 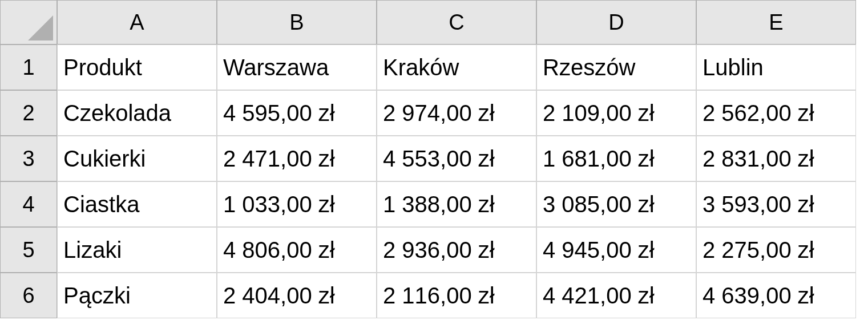 I want to click on row-header-2: 2, so click(x=29, y=113).